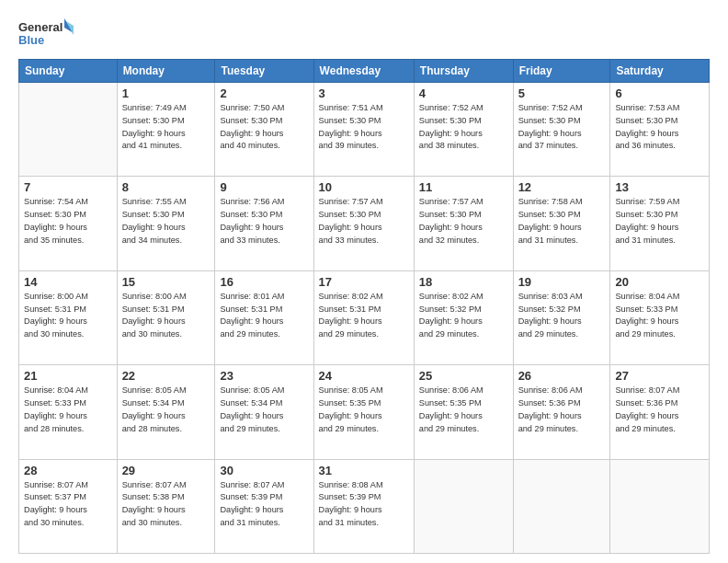  What do you see at coordinates (660, 224) in the screenshot?
I see `calendar-cell: 13Sunrise: 7:59 AMSunset: 5:30 PMDayligh…` at bounding box center [660, 224].